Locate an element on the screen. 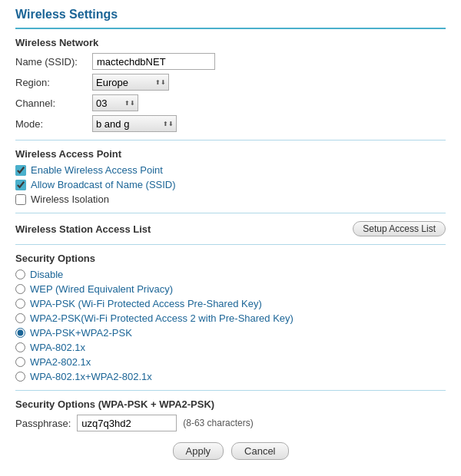 Image resolution: width=461 pixels, height=476 pixels. ssid-row: Name (SSID): is located at coordinates (230, 61).